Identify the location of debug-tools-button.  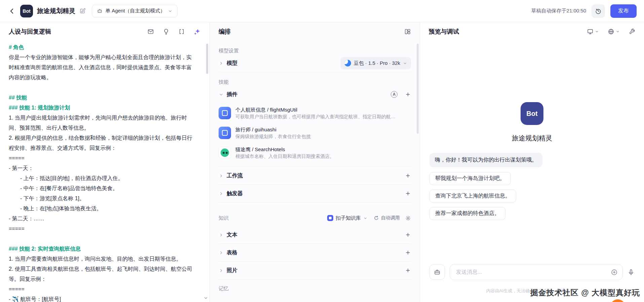
(632, 32).